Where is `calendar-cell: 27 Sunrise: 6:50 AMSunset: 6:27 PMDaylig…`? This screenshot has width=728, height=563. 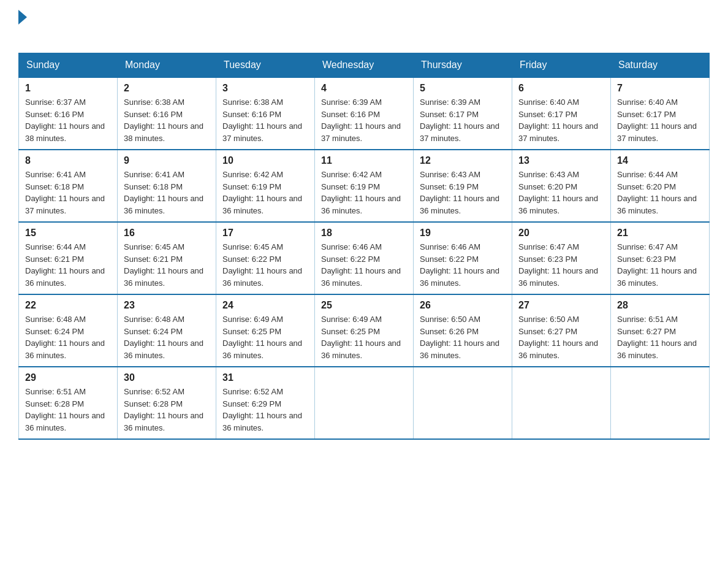
calendar-cell: 27 Sunrise: 6:50 AMSunset: 6:27 PMDaylig… is located at coordinates (561, 331).